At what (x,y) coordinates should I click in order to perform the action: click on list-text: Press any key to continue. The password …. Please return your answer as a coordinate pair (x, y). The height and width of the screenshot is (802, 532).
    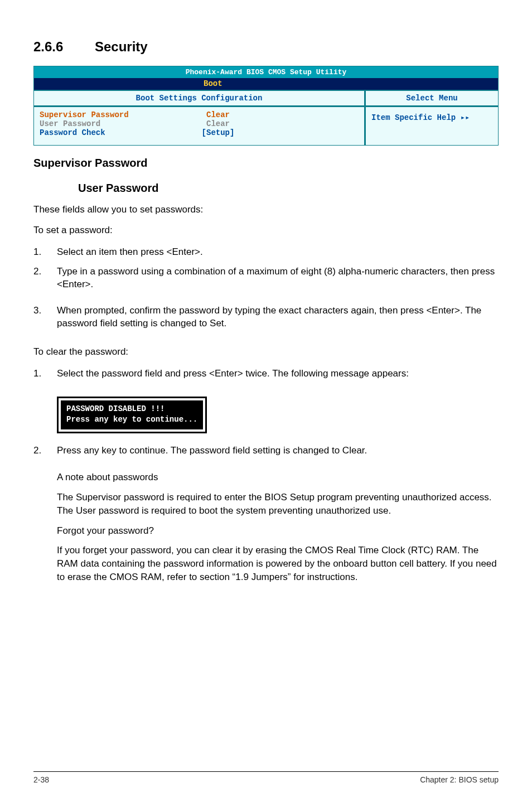
    Looking at the image, I should click on (278, 451).